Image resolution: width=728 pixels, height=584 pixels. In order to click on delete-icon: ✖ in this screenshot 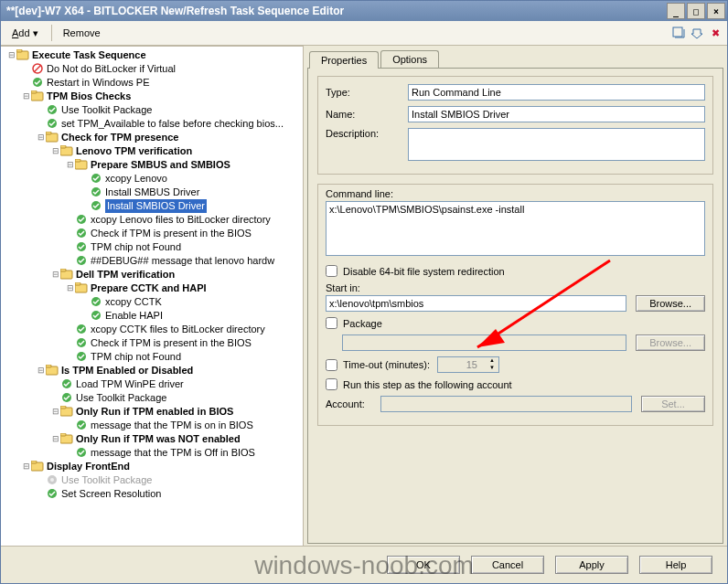, I will do `click(715, 33)`.